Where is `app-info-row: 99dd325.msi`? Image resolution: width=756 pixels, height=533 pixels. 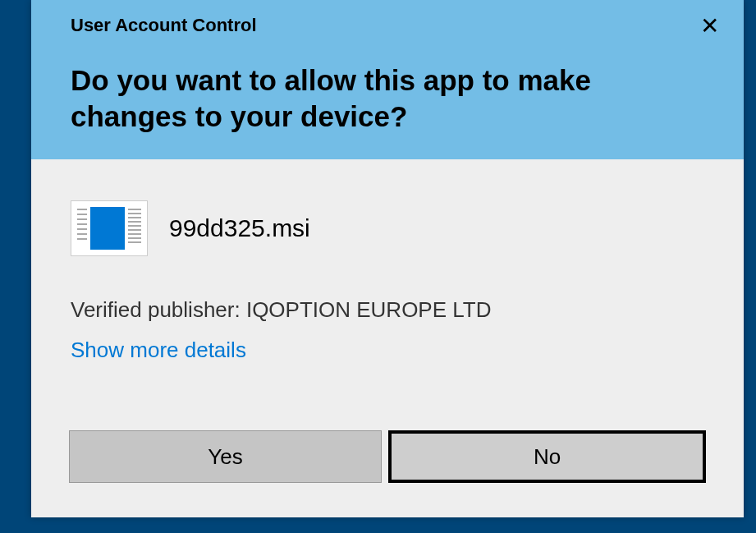 app-info-row: 99dd325.msi is located at coordinates (387, 228).